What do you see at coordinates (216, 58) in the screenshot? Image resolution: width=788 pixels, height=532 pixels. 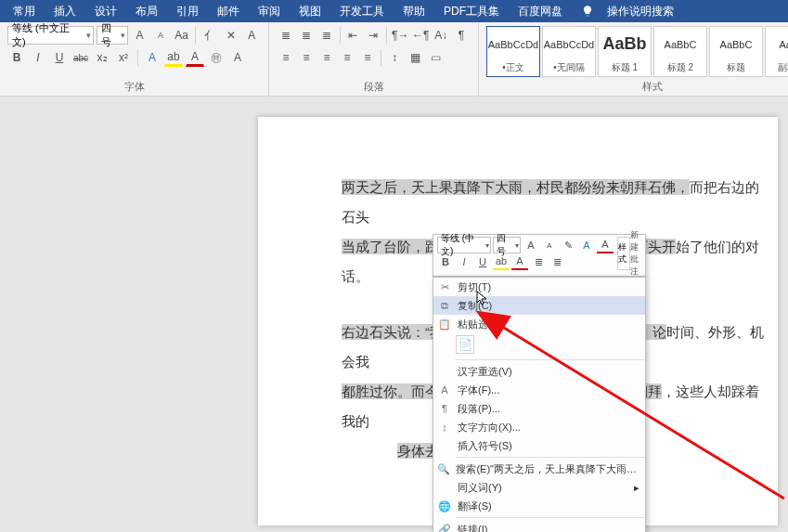 I see `enclose-char-button: ㊕` at bounding box center [216, 58].